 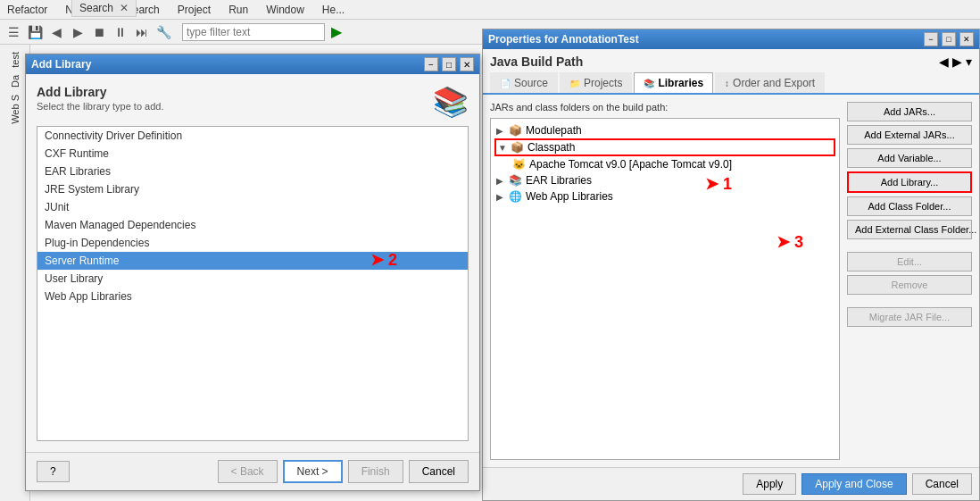 I want to click on expand-webapp: ▶, so click(x=501, y=196).